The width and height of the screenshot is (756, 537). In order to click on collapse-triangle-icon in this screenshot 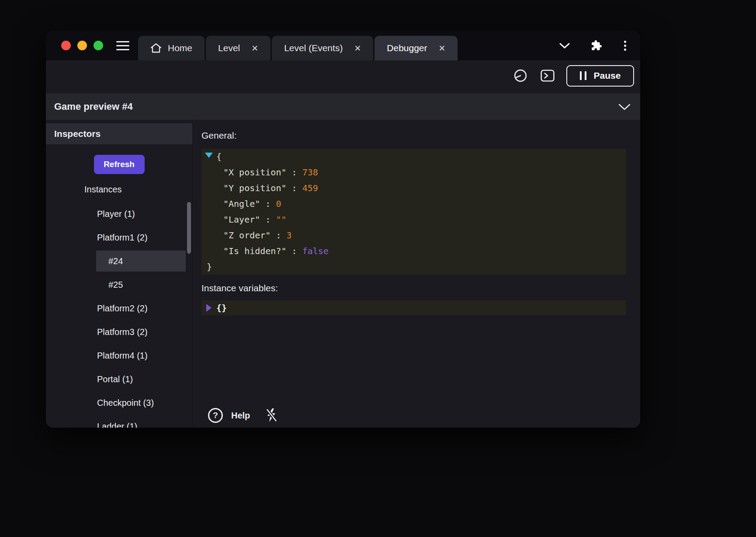, I will do `click(209, 155)`.